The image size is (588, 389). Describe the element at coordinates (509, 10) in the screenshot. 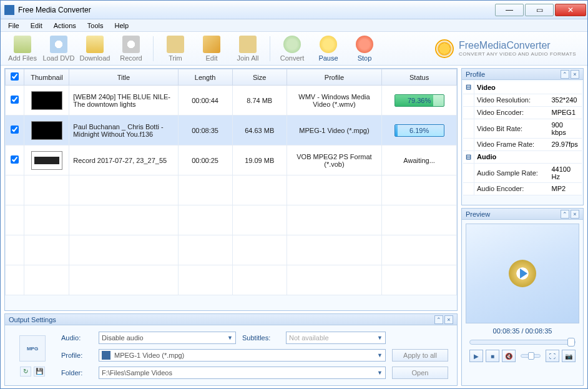

I see `minimize-button: —` at that location.